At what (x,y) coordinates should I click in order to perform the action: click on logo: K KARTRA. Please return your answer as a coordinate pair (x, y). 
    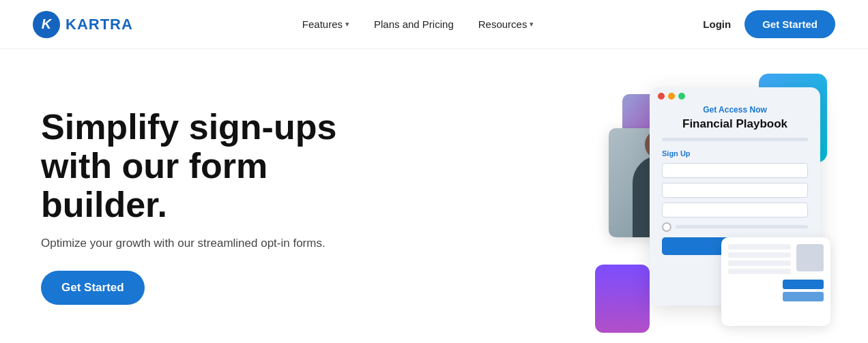
    Looking at the image, I should click on (83, 25).